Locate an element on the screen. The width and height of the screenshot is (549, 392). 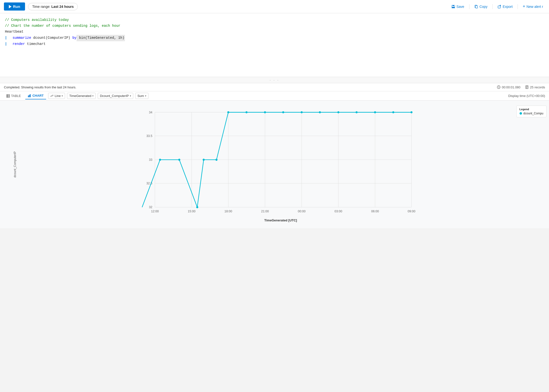
run-button: Run is located at coordinates (14, 6).